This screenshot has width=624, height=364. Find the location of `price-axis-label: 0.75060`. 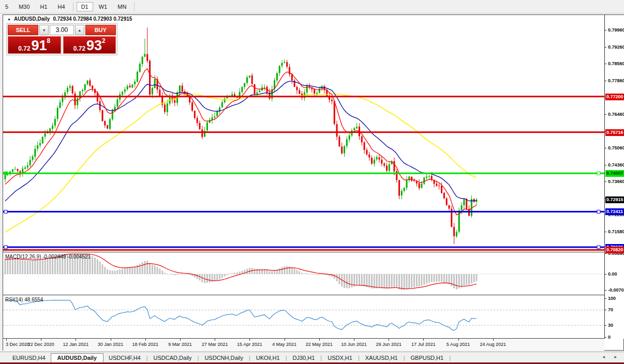

price-axis-label: 0.75060 is located at coordinates (616, 148).